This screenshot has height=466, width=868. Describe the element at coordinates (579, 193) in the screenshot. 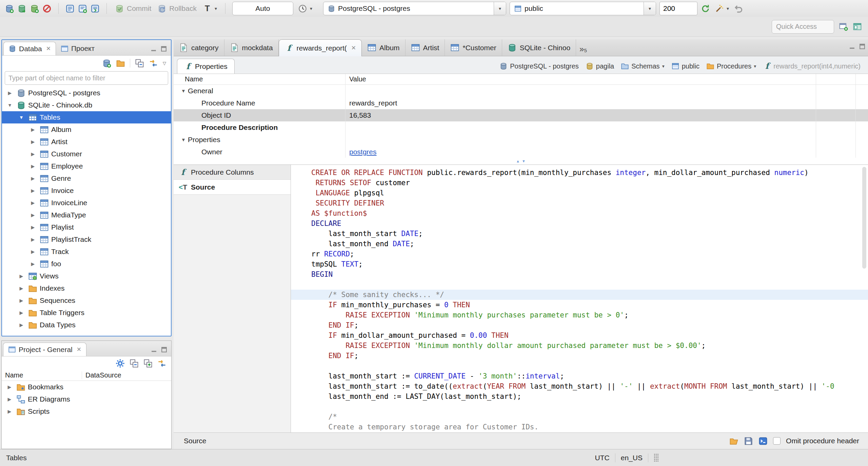

I see `code-line: LANGUAGE plpgsql` at that location.